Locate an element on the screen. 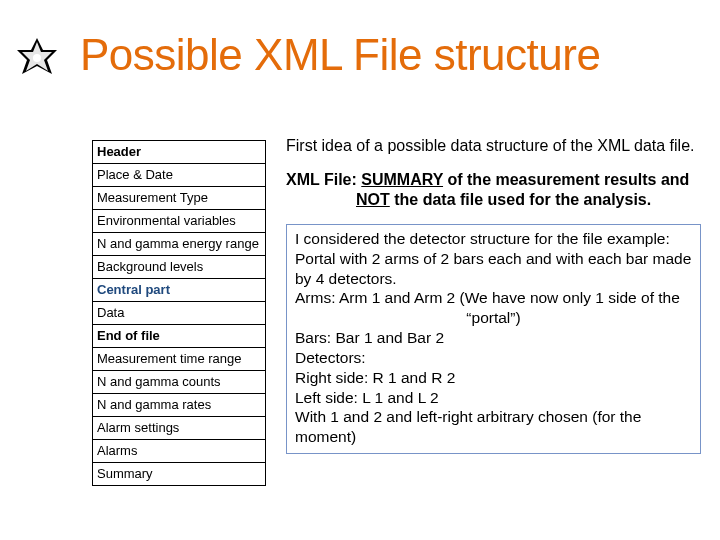 Image resolution: width=720 pixels, height=540 pixels. table-row: Header is located at coordinates (180, 152).